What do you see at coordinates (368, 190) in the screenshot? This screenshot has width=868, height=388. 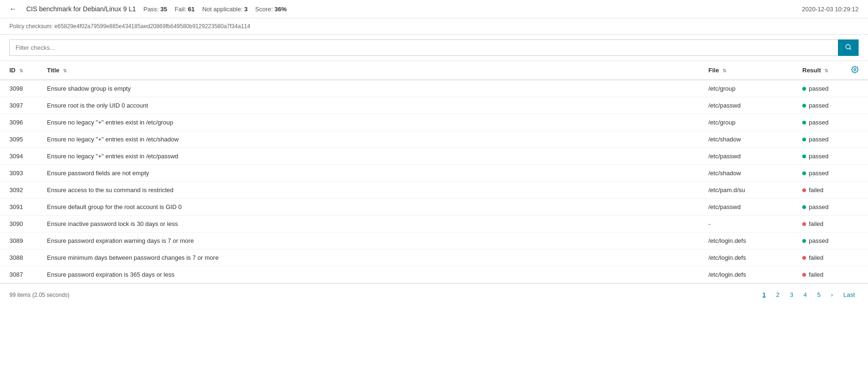 I see `cell-title: Ensure access to the su command is restr…` at bounding box center [368, 190].